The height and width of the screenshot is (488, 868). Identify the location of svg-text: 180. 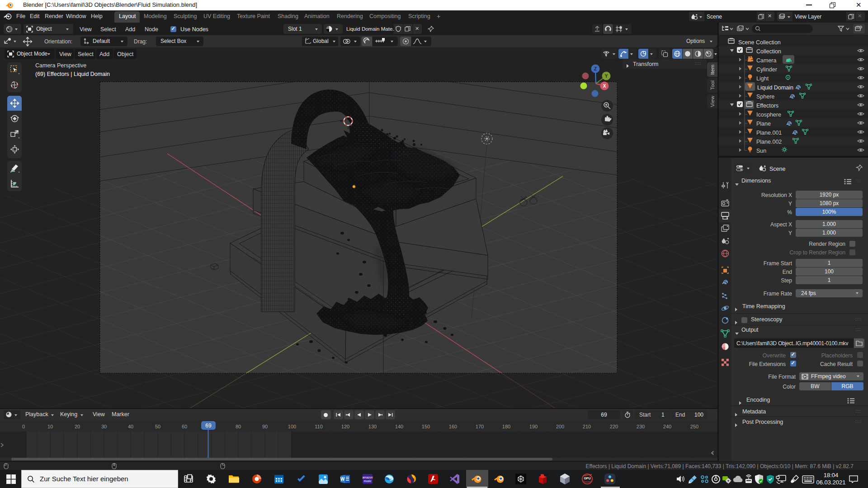
(506, 427).